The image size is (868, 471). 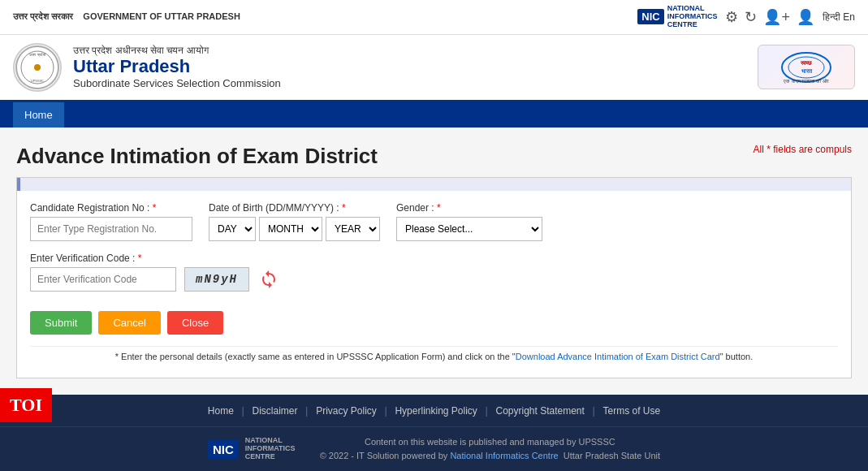 What do you see at coordinates (177, 67) in the screenshot?
I see `header-title: उत्तर प्रदेश अधीनस्थ सेवा चयन आयोग Uttar…` at bounding box center [177, 67].